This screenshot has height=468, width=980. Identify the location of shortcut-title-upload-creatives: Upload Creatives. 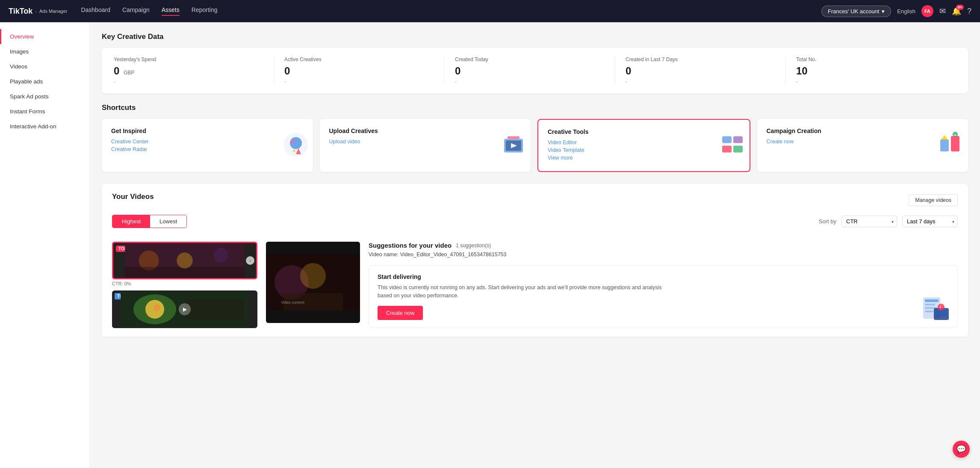
(425, 131).